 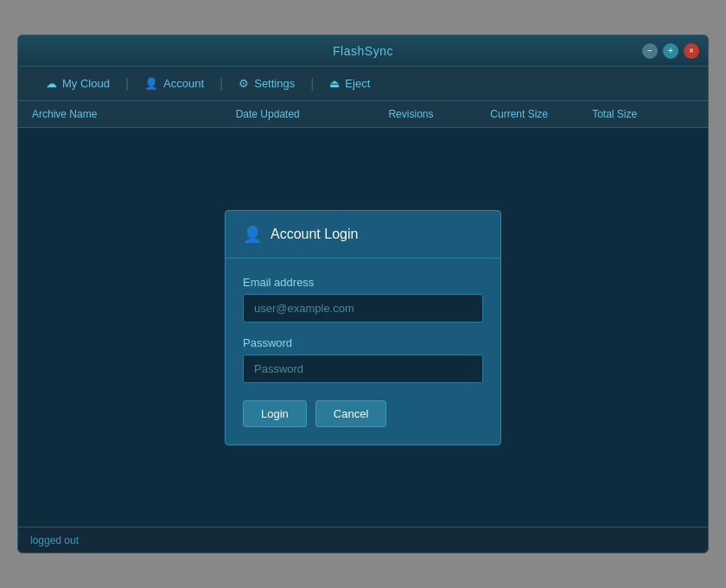 I want to click on nav-item-my-cloud: ☁ My Cloud, so click(x=78, y=83).